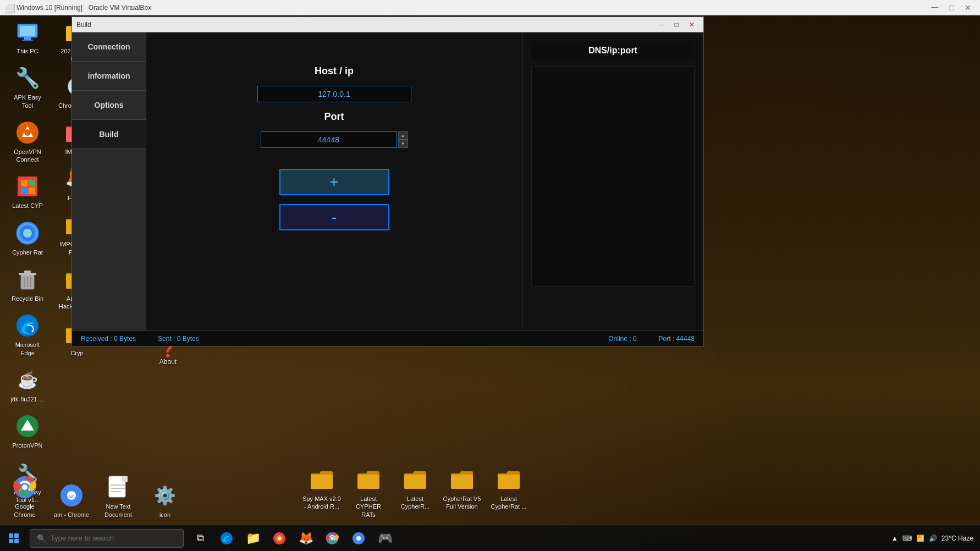 This screenshot has width=980, height=551. What do you see at coordinates (332, 538) in the screenshot?
I see `chrome-taskbar-icon` at bounding box center [332, 538].